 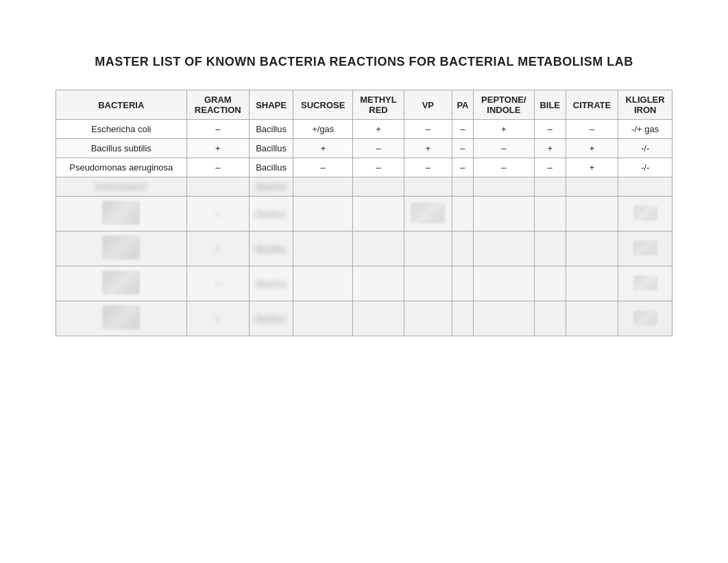 What do you see at coordinates (550, 149) in the screenshot?
I see `cell-bile: +` at bounding box center [550, 149].